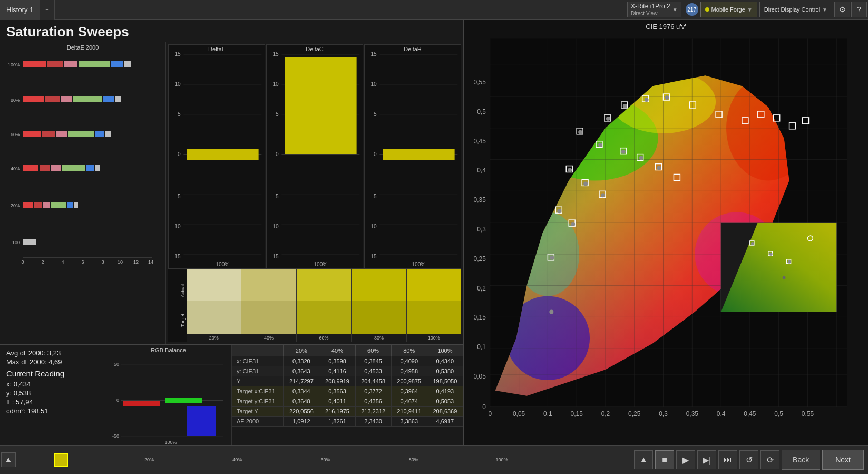  I want to click on delta-l-chart: DeltaL 15 10 5 0 -5 -10 -15, so click(217, 156).